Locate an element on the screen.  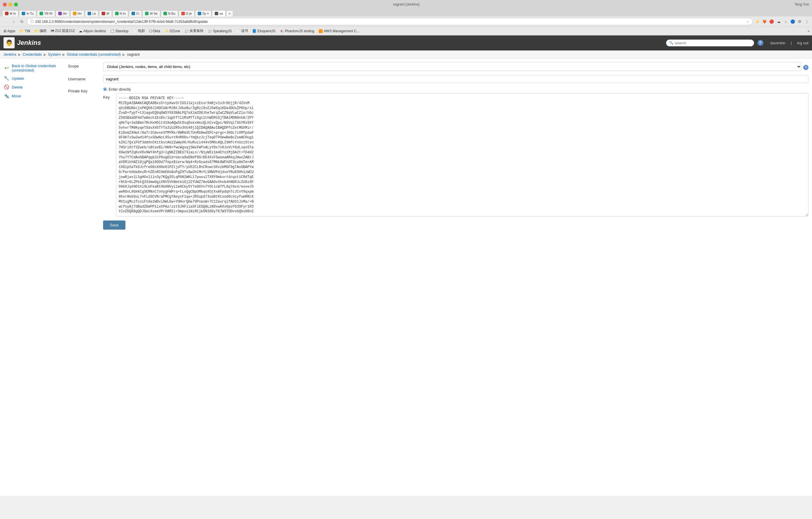
browser-chrome: vagrant [Jenkins] Teng Yun M In In Tu YB… is located at coordinates (406, 18).